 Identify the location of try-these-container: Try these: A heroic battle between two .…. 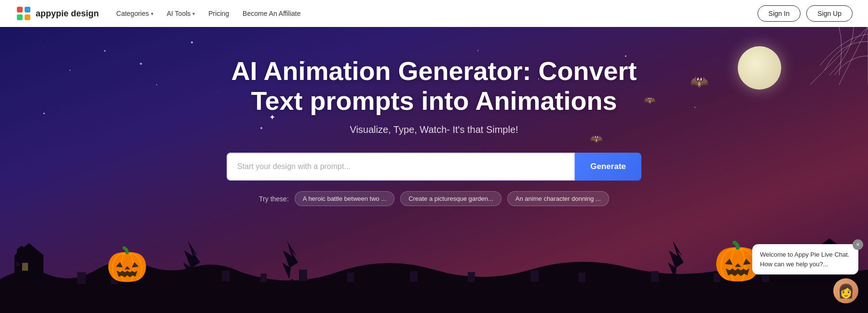
(434, 198).